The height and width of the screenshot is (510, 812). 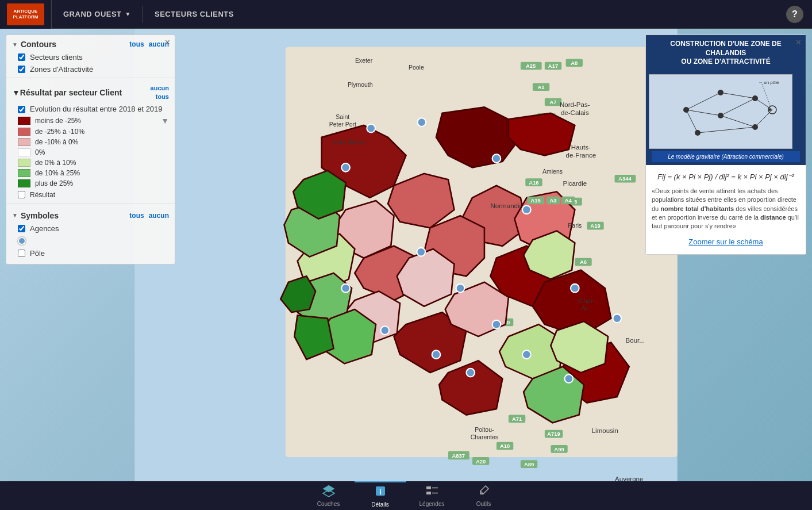 What do you see at coordinates (484, 430) in the screenshot?
I see `svg-text: Poitou-` at bounding box center [484, 430].